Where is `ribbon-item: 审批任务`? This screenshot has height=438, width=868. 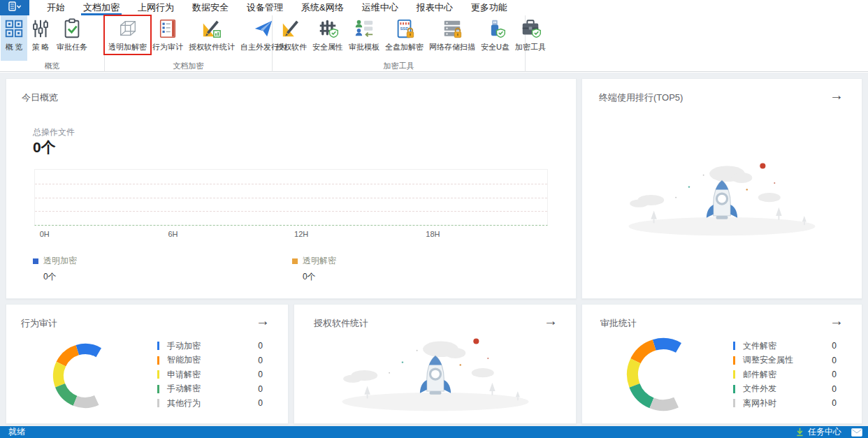 ribbon-item: 审批任务 is located at coordinates (72, 38).